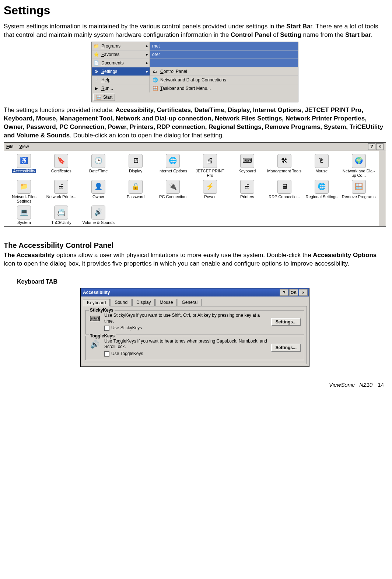 This screenshot has height=579, width=392. I want to click on stickykeys-settings-button: Settings..., so click(286, 322).